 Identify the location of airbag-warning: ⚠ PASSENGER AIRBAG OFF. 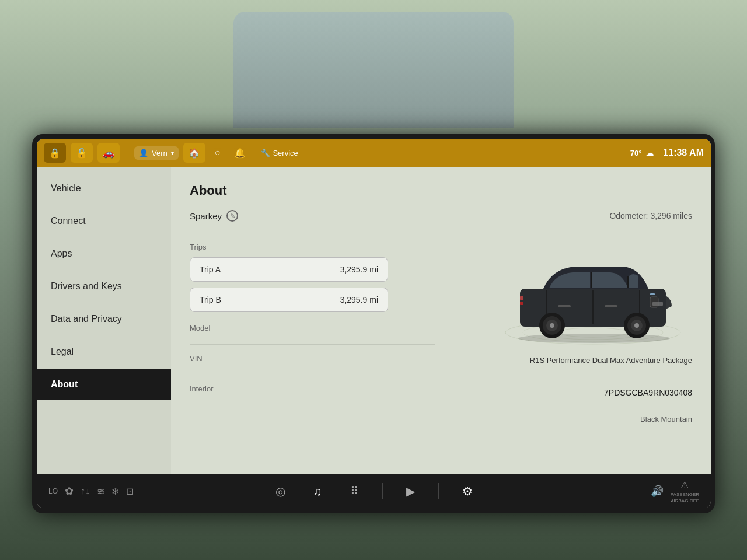
(685, 491).